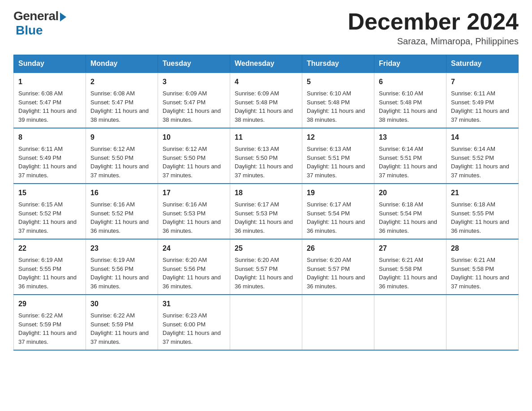  Describe the element at coordinates (50, 322) in the screenshot. I see `calendar-cell: 29 Sunrise: 6:22 AM Sunset: 5:59 PM Dayl…` at that location.